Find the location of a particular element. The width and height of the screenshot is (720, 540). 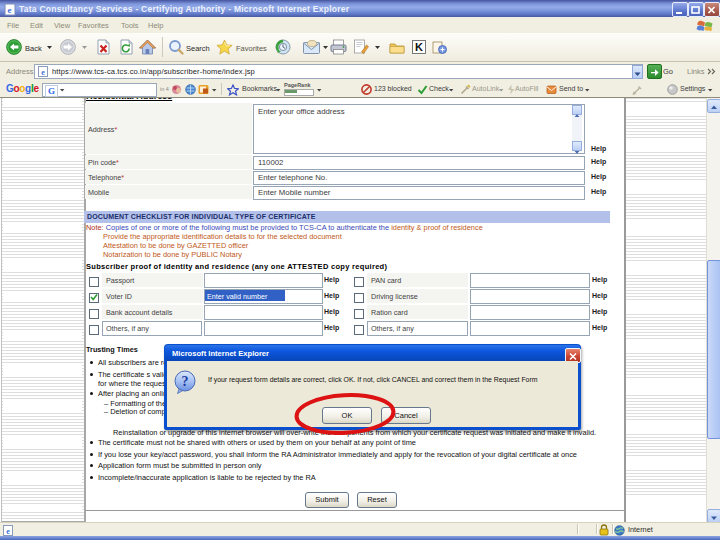

svg-text: K is located at coordinates (419, 47).